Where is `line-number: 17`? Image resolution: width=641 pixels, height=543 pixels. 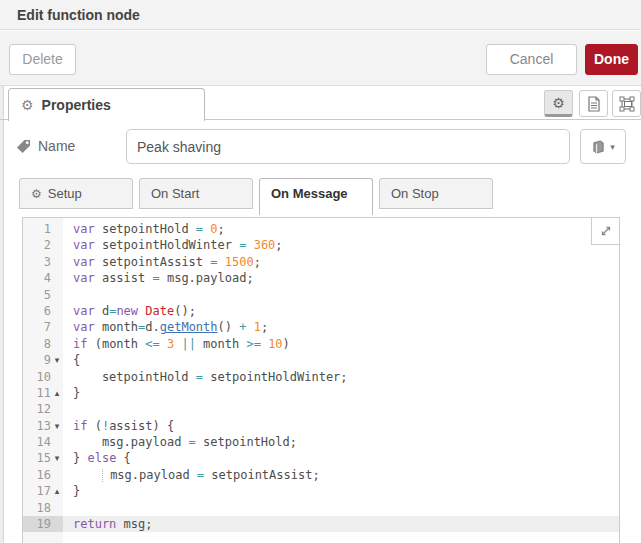
line-number: 17 is located at coordinates (37, 491).